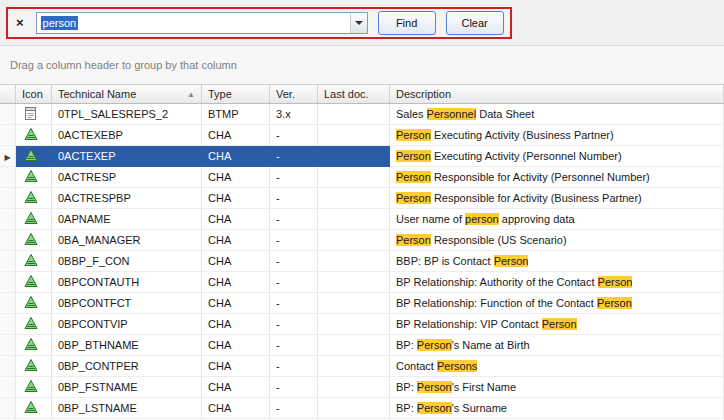  I want to click on description-cell: Person Executing Activity (Personnel Num…, so click(557, 156).